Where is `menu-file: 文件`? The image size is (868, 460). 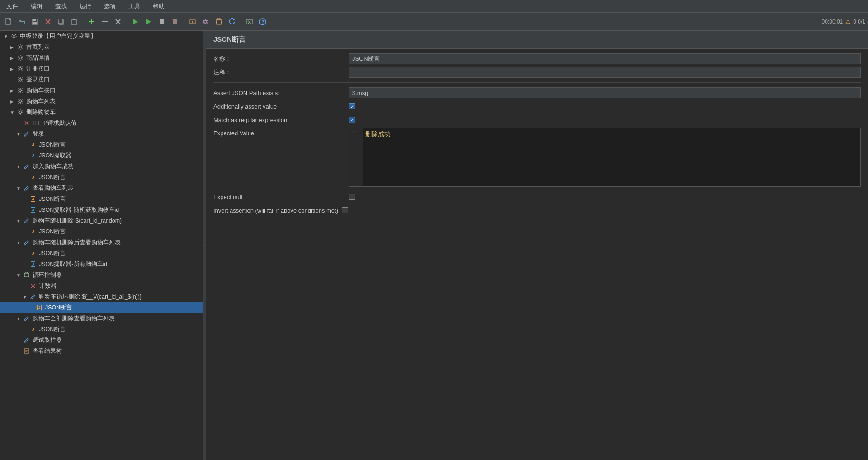
menu-file: 文件 is located at coordinates (12, 6).